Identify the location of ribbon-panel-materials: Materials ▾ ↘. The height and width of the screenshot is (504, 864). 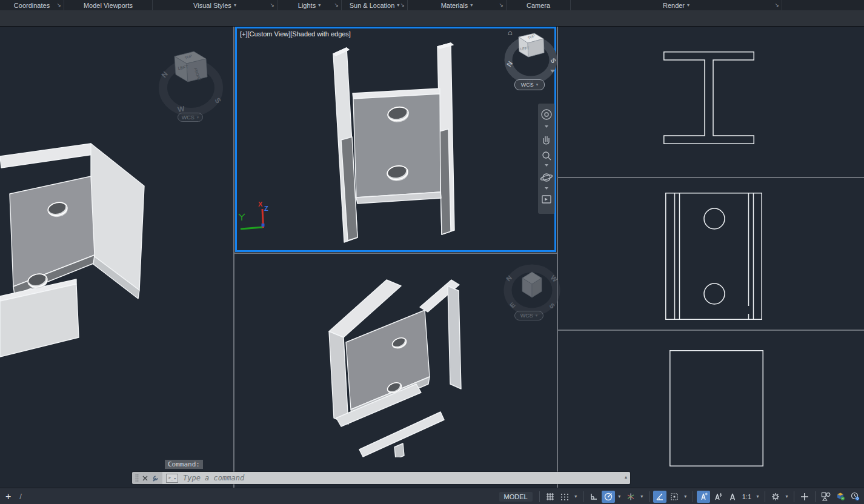
(457, 5).